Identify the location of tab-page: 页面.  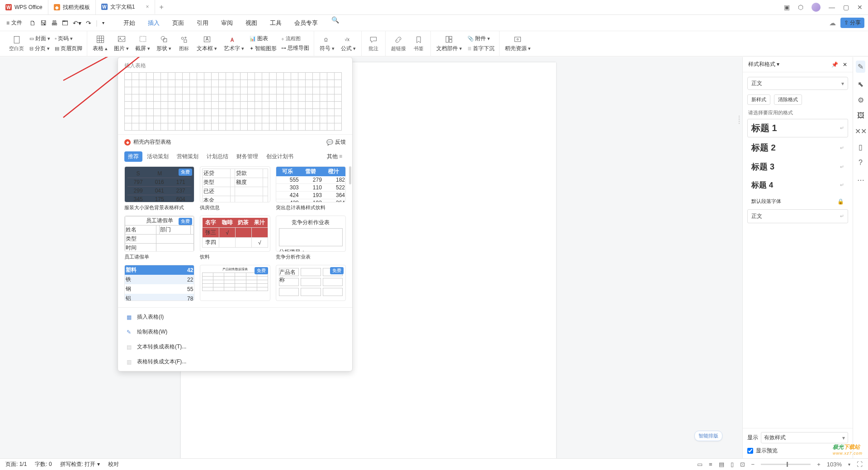
(178, 23).